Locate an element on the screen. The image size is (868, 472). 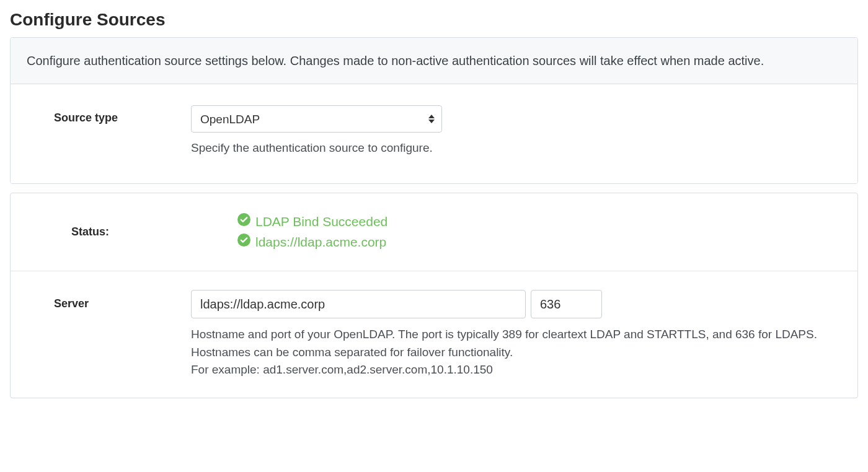
source-type-help: Specify the authentication source to con… is located at coordinates (516, 148).